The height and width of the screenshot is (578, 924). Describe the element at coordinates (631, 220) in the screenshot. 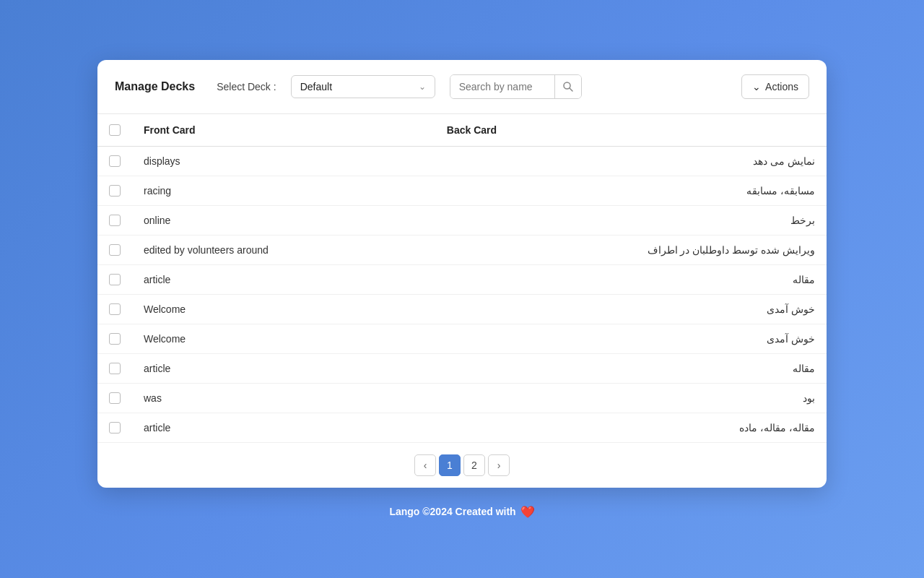

I see `back-card-cell: برخط` at that location.